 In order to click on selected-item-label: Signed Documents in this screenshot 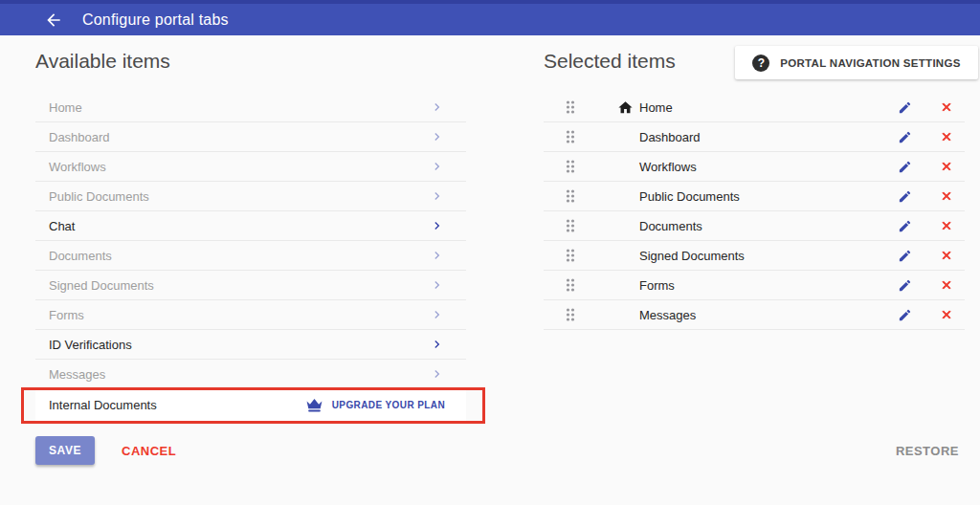, I will do `click(692, 256)`.